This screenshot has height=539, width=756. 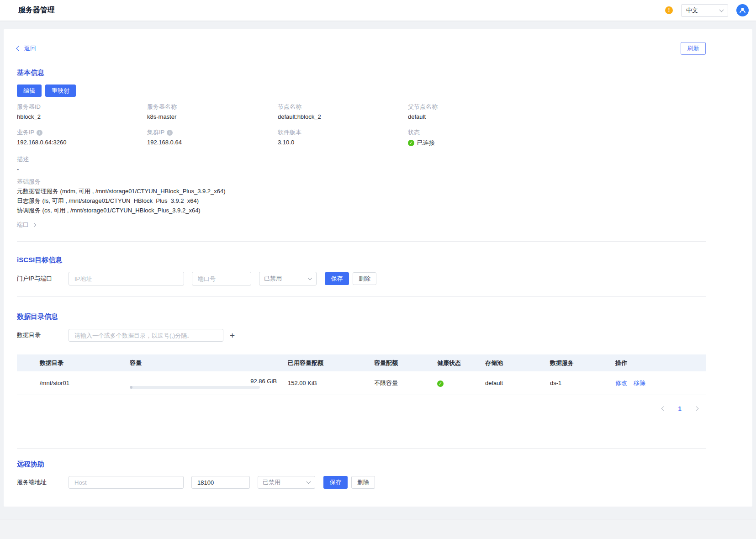 What do you see at coordinates (23, 225) in the screenshot?
I see `ports-label: 端口` at bounding box center [23, 225].